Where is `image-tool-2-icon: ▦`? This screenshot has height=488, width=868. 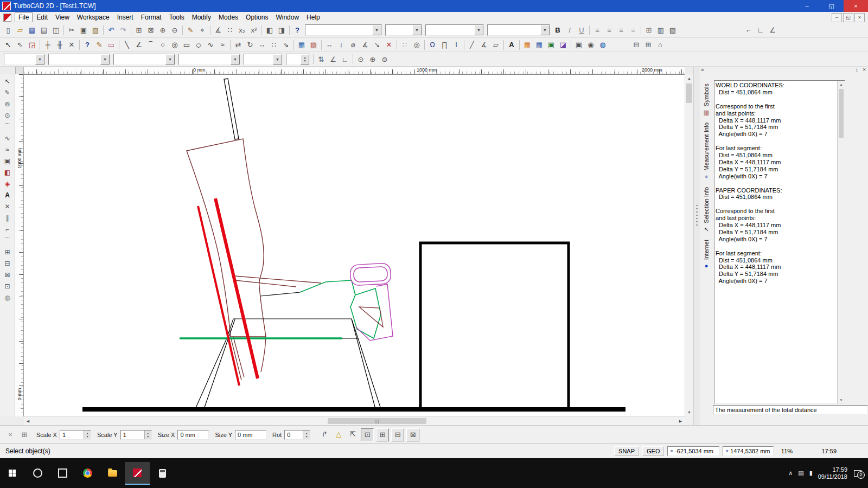
image-tool-2-icon: ▦ is located at coordinates (539, 45).